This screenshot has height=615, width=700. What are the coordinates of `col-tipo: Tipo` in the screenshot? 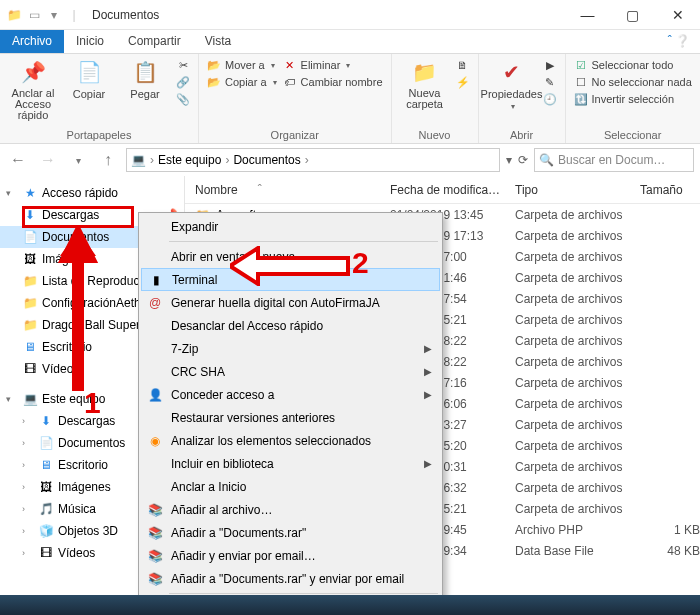 It's located at (568, 190).